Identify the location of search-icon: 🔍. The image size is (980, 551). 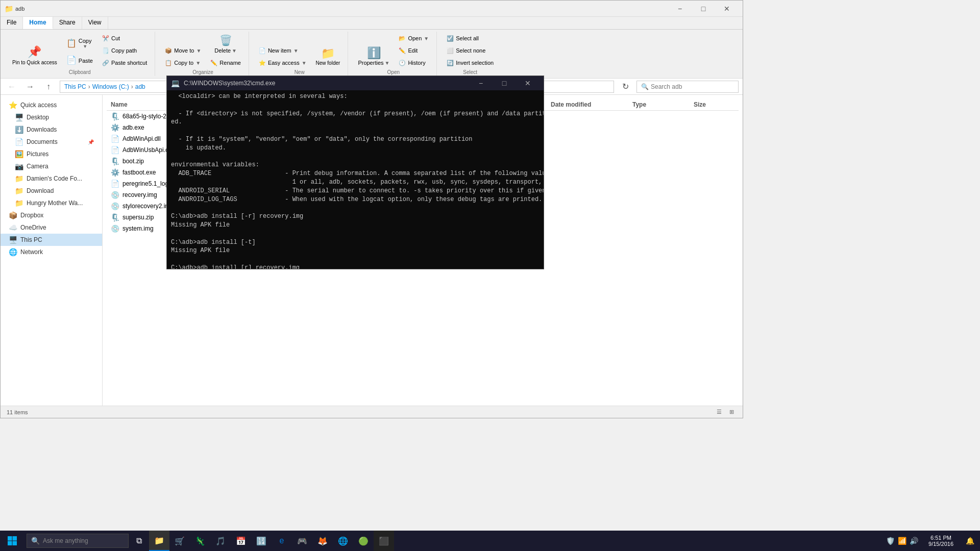
(645, 87).